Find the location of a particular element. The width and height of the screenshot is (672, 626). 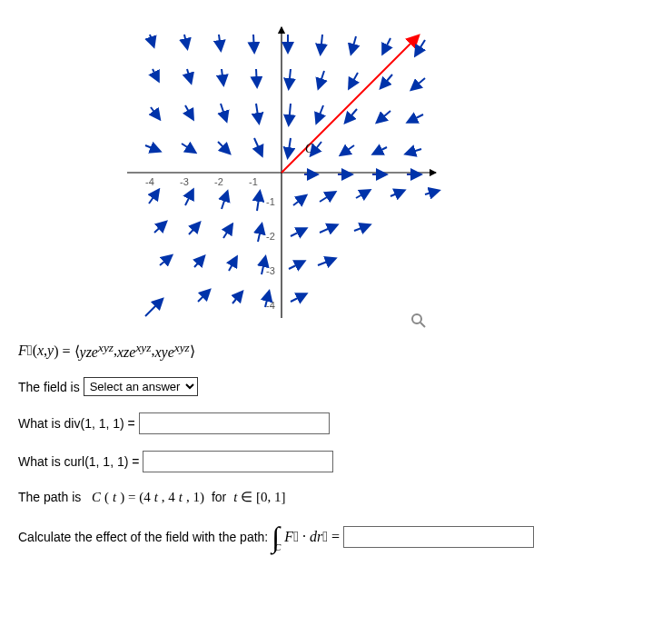

curl-input is located at coordinates (238, 462).